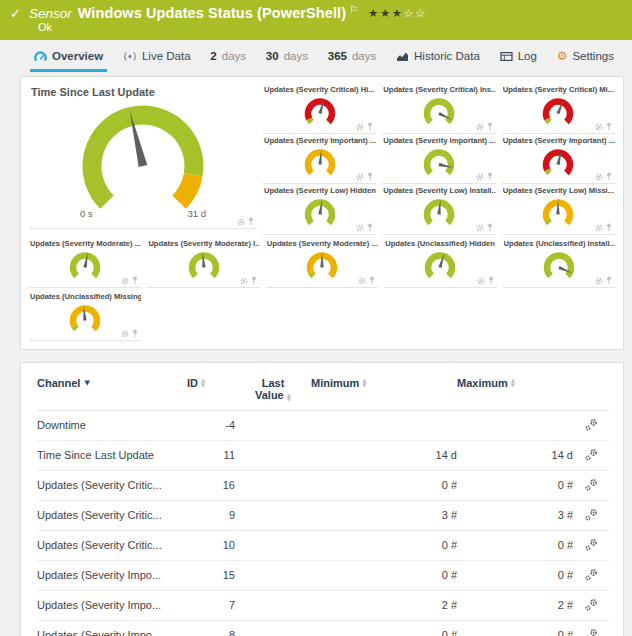 The image size is (632, 636). Describe the element at coordinates (68, 58) in the screenshot. I see `tab-overview: Overview` at that location.